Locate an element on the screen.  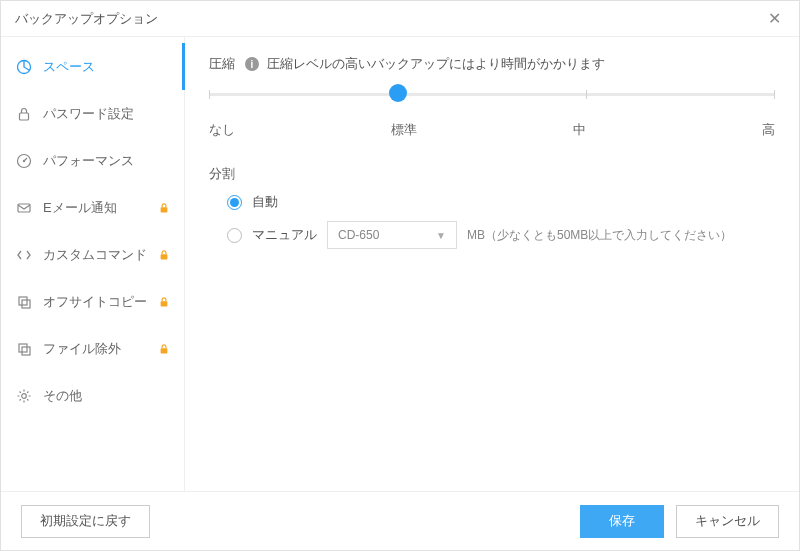
pie-icon is located at coordinates (24, 67).